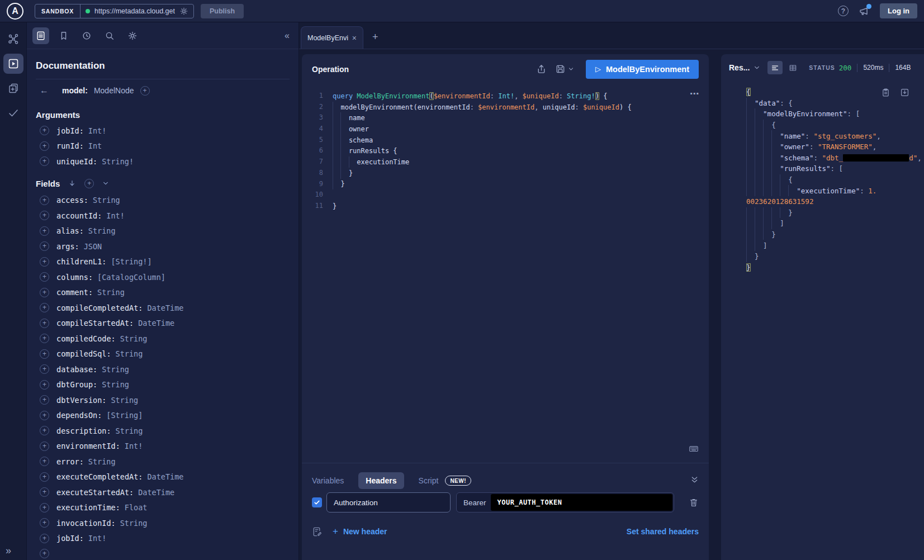 This screenshot has height=560, width=924. Describe the element at coordinates (163, 339) in the screenshot. I see `field-row: +compiledCode:String` at that location.